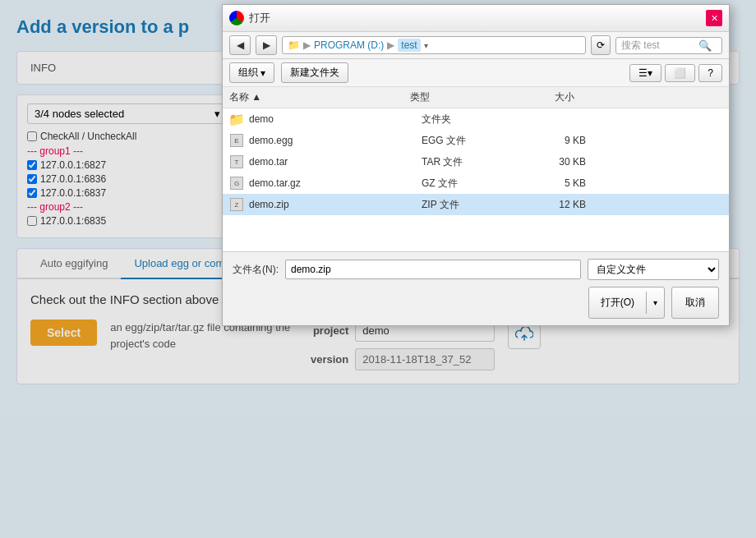 This screenshot has width=756, height=538. I want to click on chrome-icon, so click(237, 18).